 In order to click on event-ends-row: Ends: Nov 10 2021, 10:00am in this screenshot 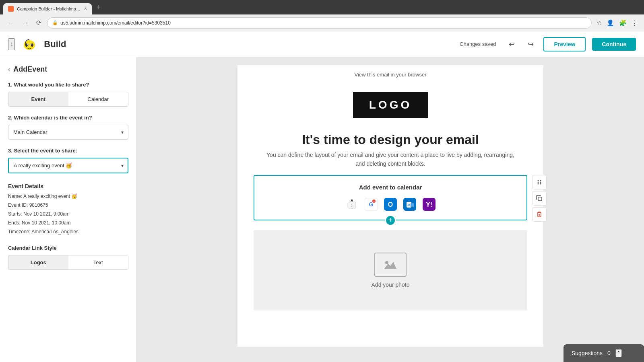, I will do `click(68, 223)`.